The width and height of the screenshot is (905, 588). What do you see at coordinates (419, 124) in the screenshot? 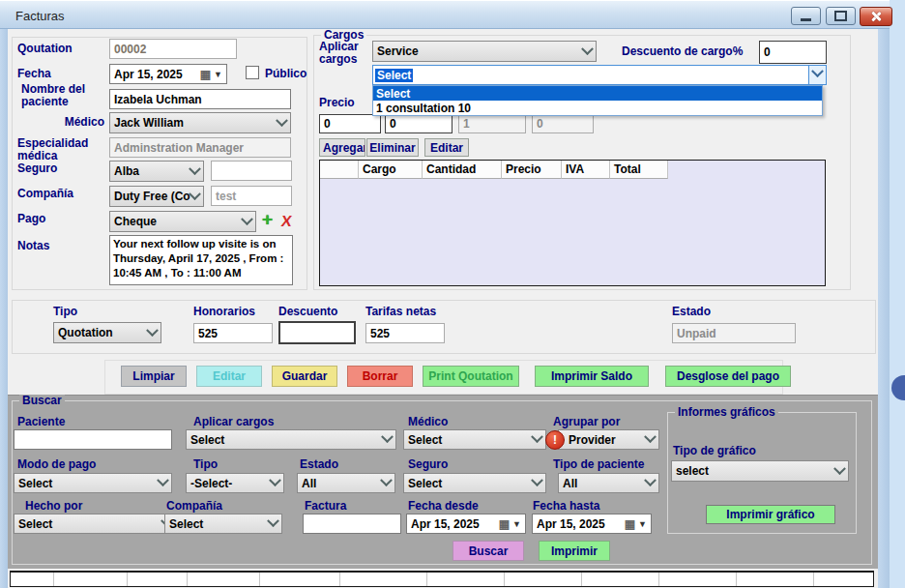
I see `precio-field-2: 0` at bounding box center [419, 124].